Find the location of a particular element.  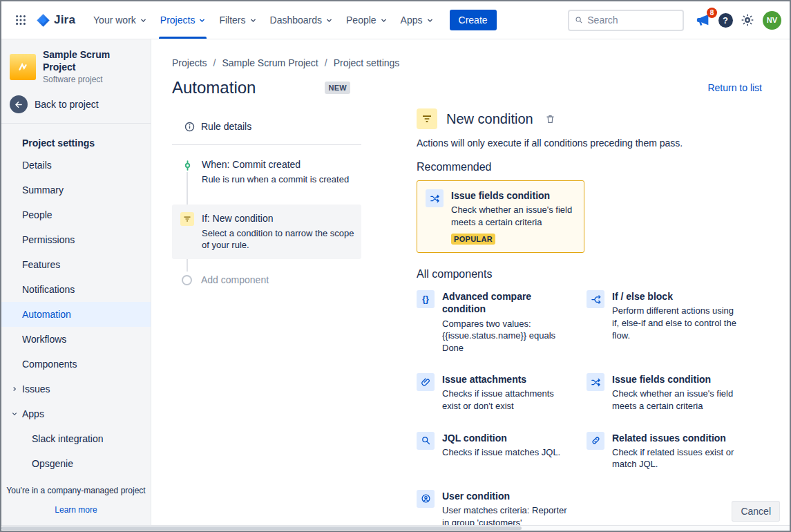

nav-label: Your work is located at coordinates (115, 20).